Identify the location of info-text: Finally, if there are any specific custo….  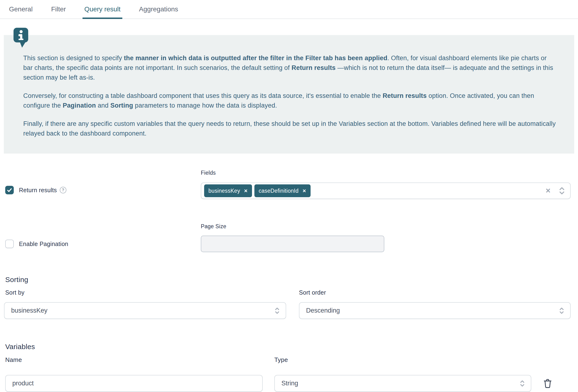
(289, 129).